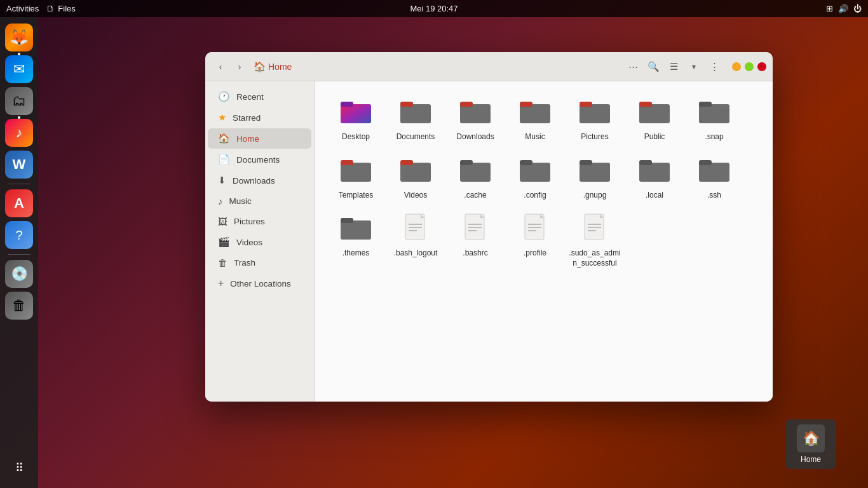 The height and width of the screenshot is (488, 868). What do you see at coordinates (259, 221) in the screenshot?
I see `sidebar-item-pictures: 🖼 Pictures` at bounding box center [259, 221].